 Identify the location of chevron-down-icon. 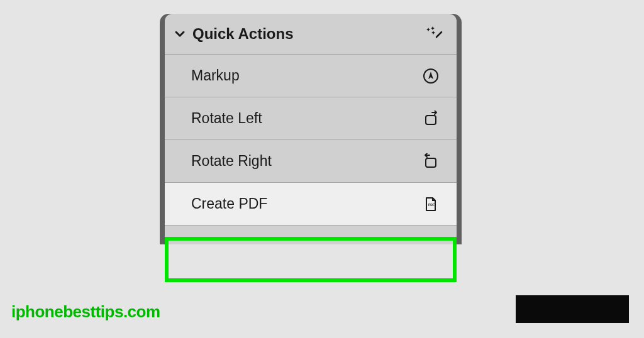
(180, 34).